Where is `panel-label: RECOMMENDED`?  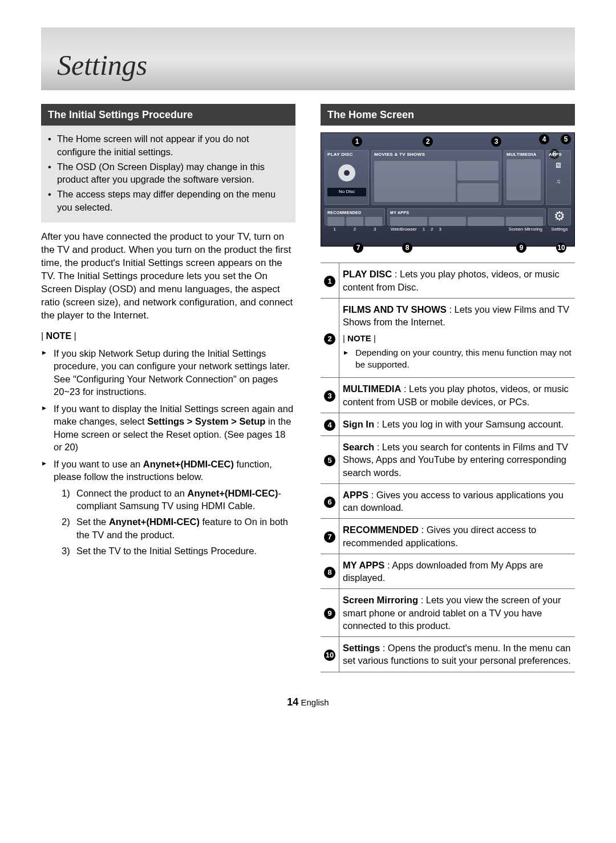 panel-label: RECOMMENDED is located at coordinates (355, 212).